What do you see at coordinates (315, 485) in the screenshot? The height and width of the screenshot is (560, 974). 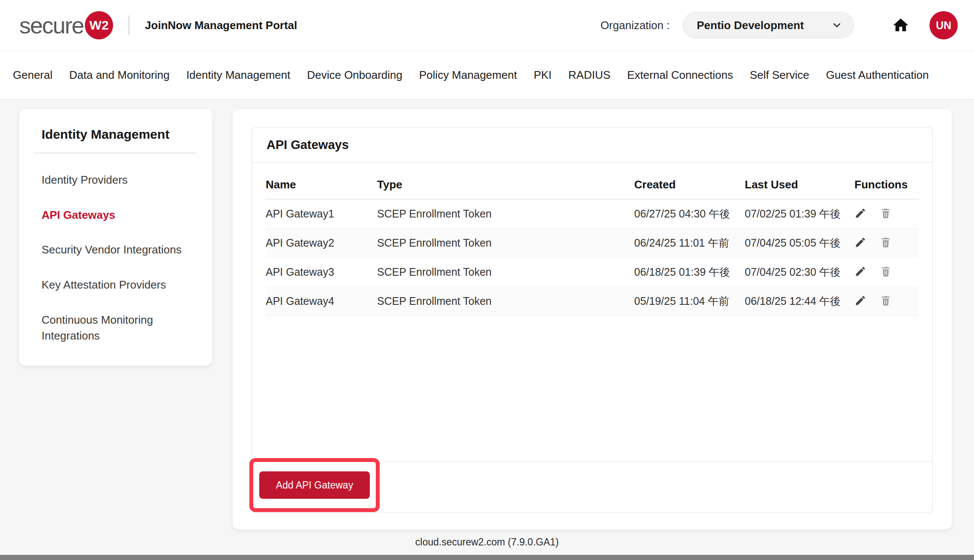 I see `add-api-gateway-button: Add API Gateway` at bounding box center [315, 485].